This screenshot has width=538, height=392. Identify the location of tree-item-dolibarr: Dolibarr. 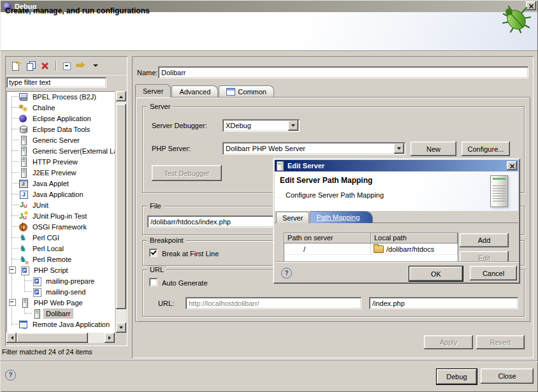
(61, 314).